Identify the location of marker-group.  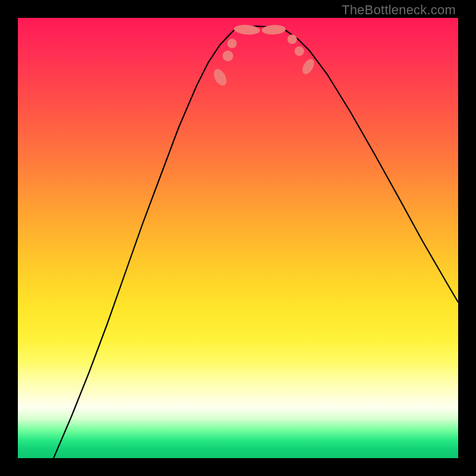
(264, 56).